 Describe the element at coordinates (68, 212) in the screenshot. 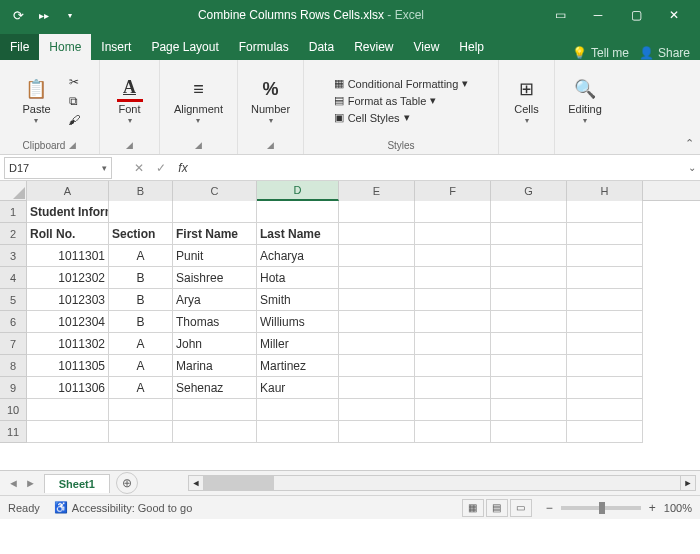

I see `cell-A1: Student Information` at that location.